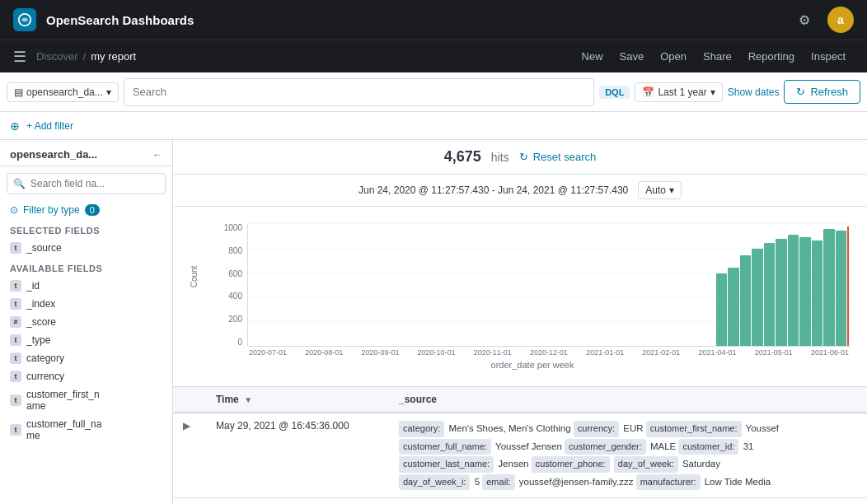  I want to click on filter-by-type-label: Filter by type, so click(51, 210).